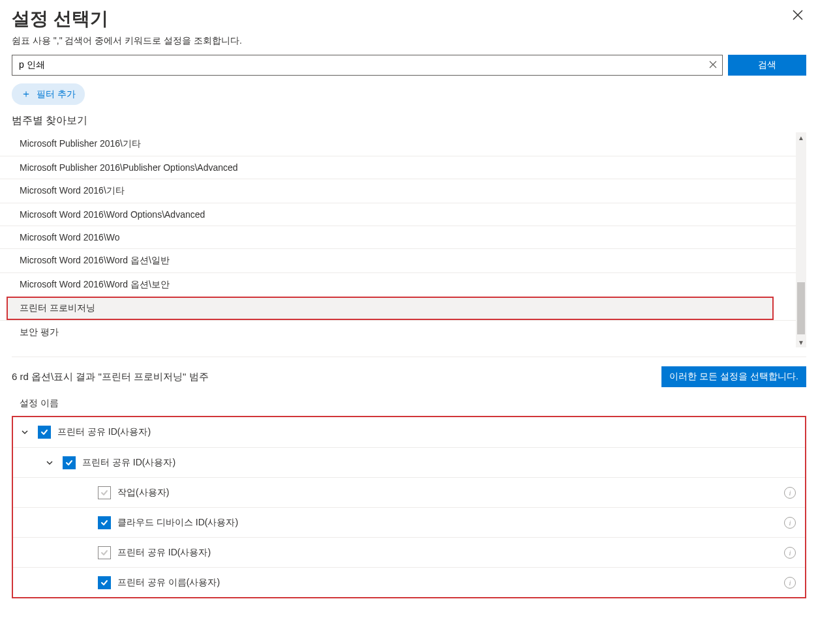  What do you see at coordinates (409, 492) in the screenshot?
I see `tree-row: 작업(사용자)i` at bounding box center [409, 492].